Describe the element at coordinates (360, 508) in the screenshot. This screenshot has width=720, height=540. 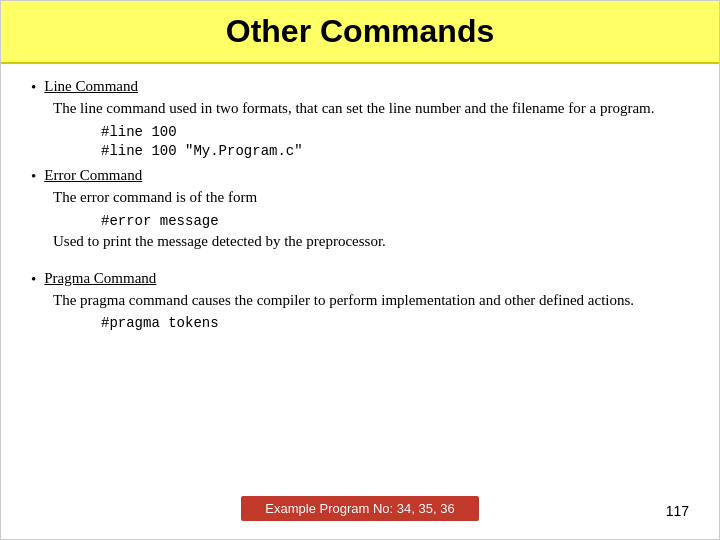
I see `slide-footer: Example Program No: 34, 35, 36` at that location.